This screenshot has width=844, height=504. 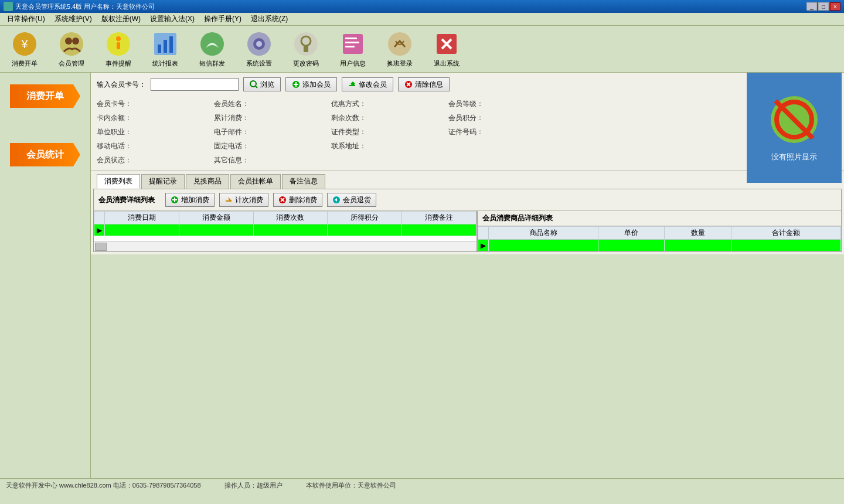 I want to click on consume-order-icon: ¥, so click(x=25, y=44).